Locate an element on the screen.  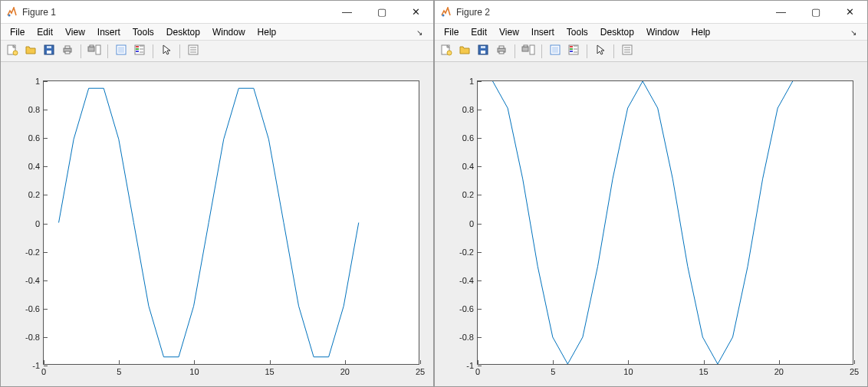
x-tick-label: 0 is located at coordinates (478, 370).